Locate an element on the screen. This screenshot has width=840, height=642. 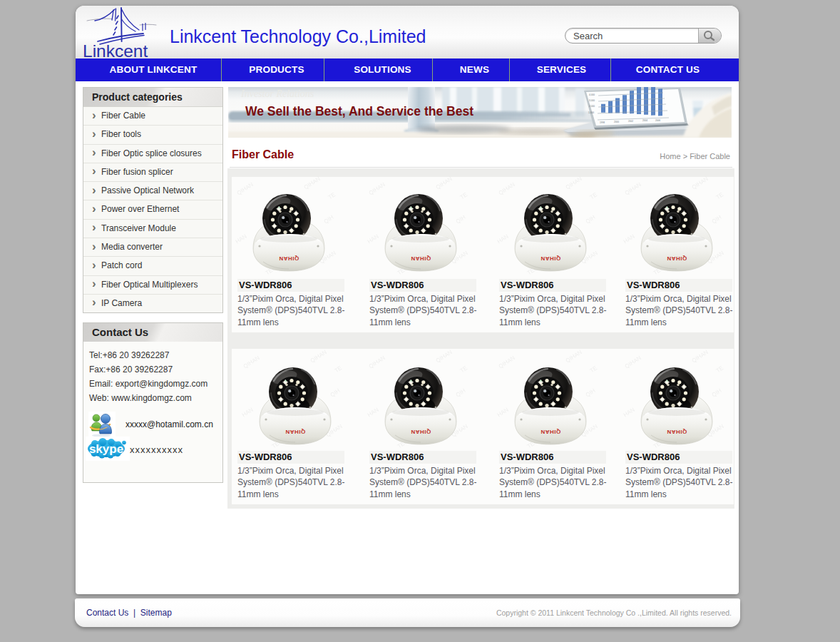
svg-text: 4,000 is located at coordinates (592, 95).